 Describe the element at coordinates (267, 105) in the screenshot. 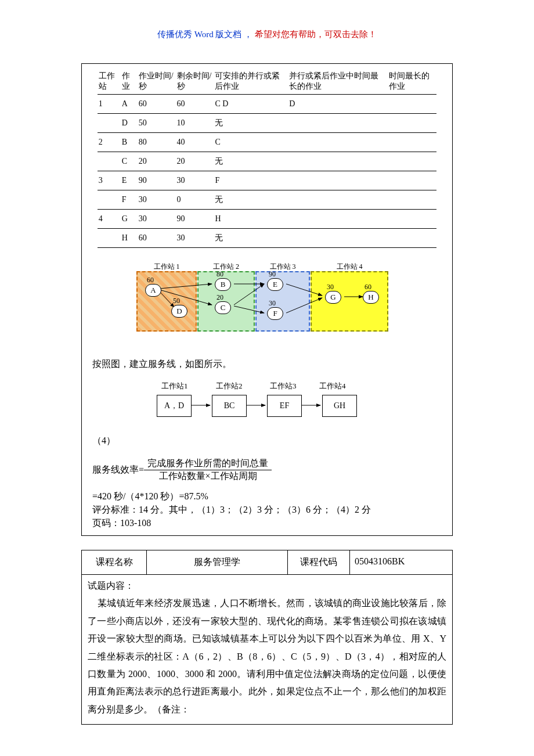

I see `table-row: 1A6060C DD` at that location.